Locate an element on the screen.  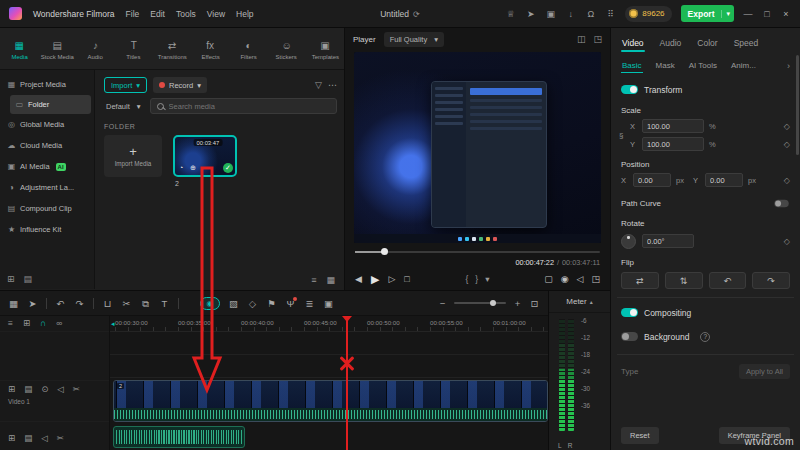
select-tool-icon: ➤ is located at coordinates (32, 304).